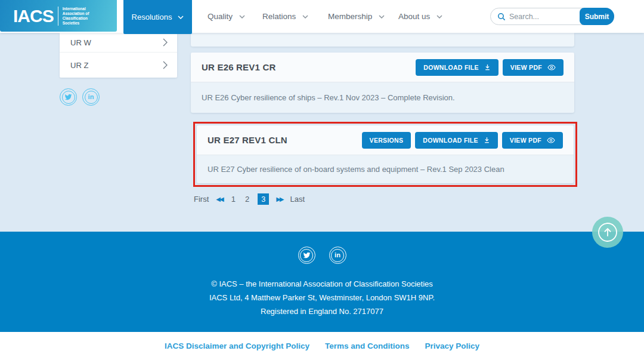 The image size is (644, 360). Describe the element at coordinates (322, 248) in the screenshot. I see `footer-social-links: in` at that location.